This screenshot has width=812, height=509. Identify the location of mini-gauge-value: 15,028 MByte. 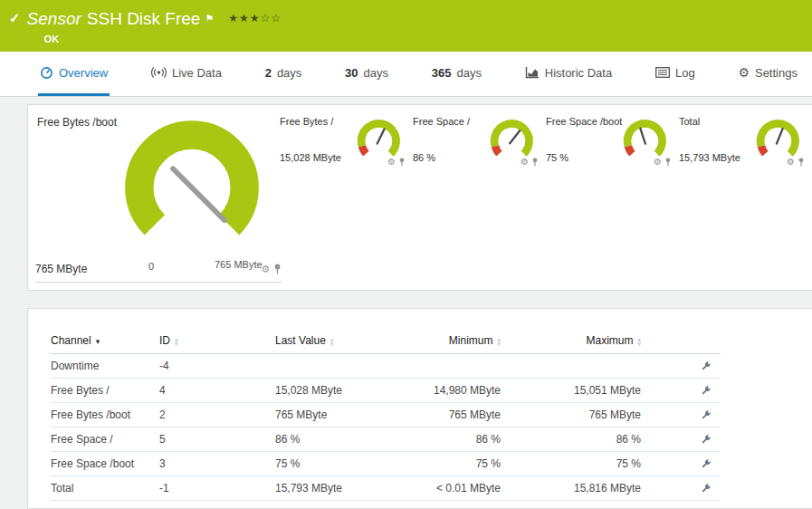
(310, 158).